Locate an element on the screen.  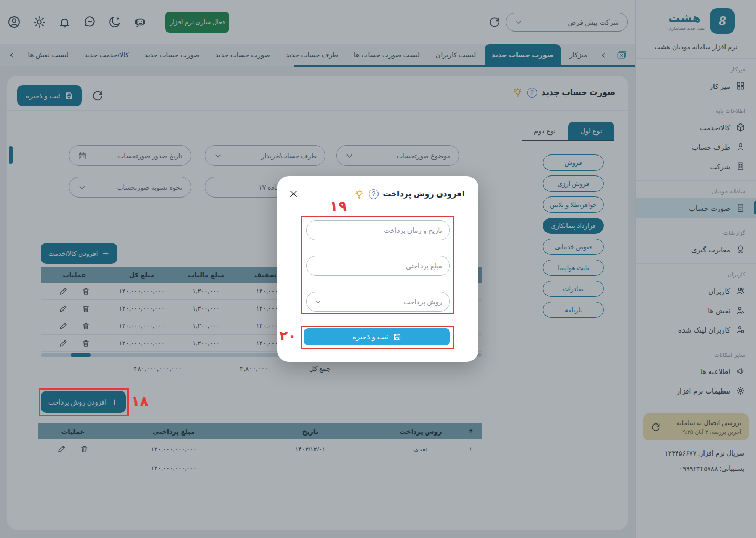
close-icon is located at coordinates (293, 194).